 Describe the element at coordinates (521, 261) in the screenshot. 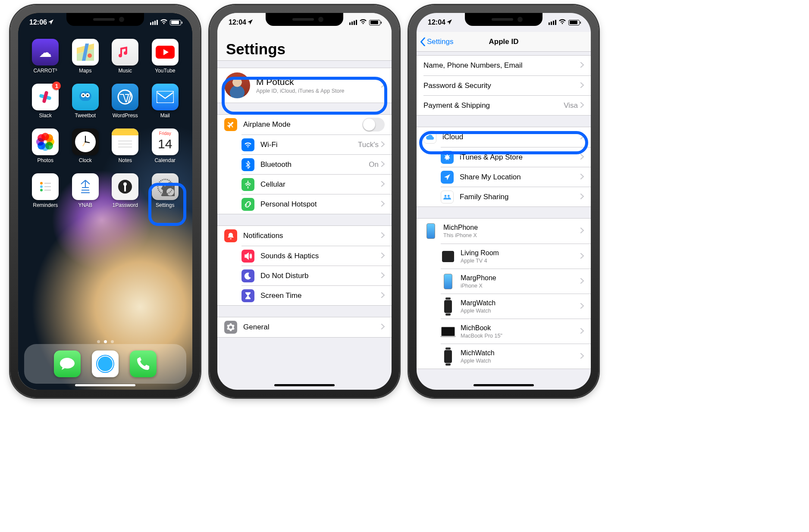

I see `device-model: Apple TV 4` at that location.